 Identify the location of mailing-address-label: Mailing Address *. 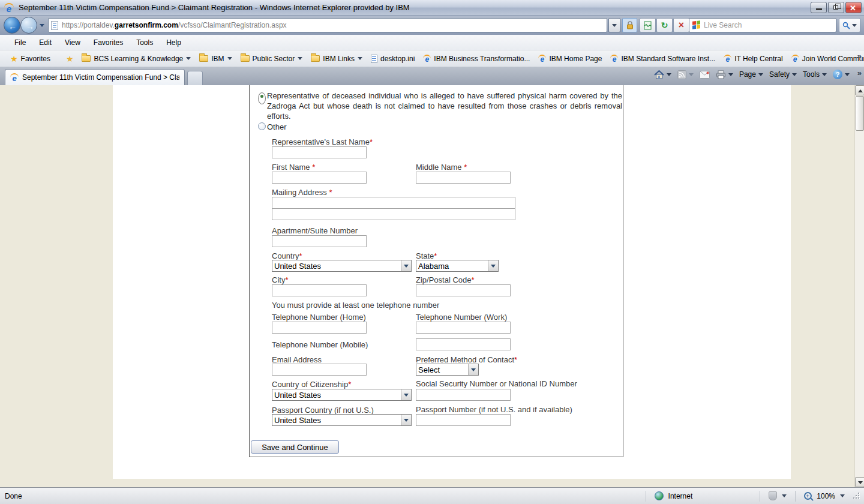
(302, 192).